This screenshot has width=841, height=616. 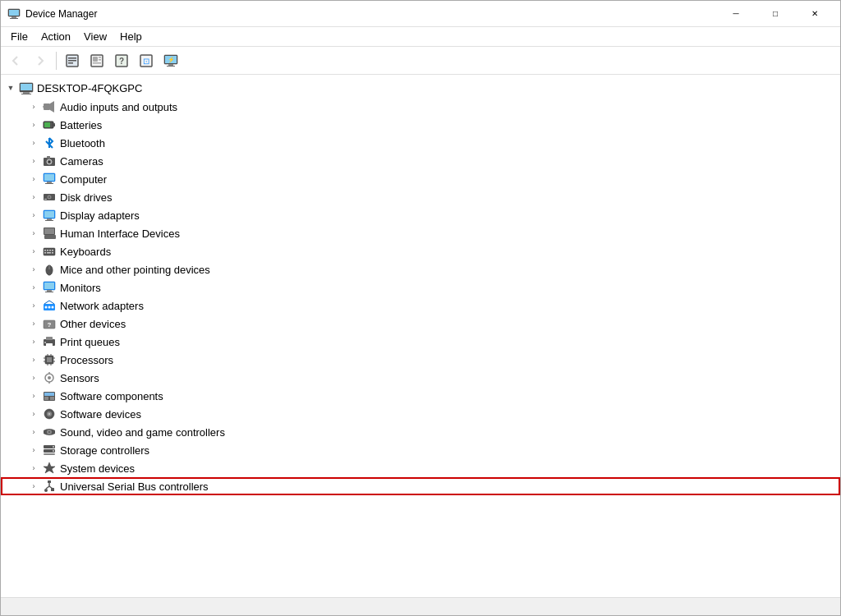 I want to click on tree-item: › Sound, video and game controllers, so click(x=420, y=432).